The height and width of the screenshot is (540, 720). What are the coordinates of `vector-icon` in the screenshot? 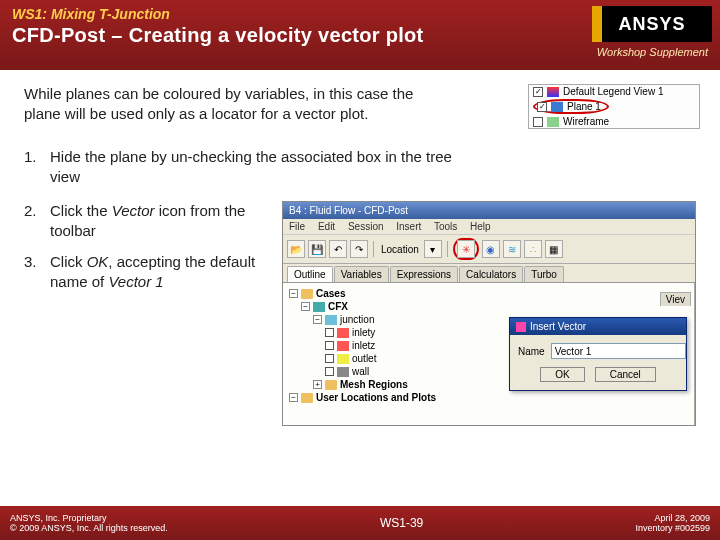 It's located at (521, 327).